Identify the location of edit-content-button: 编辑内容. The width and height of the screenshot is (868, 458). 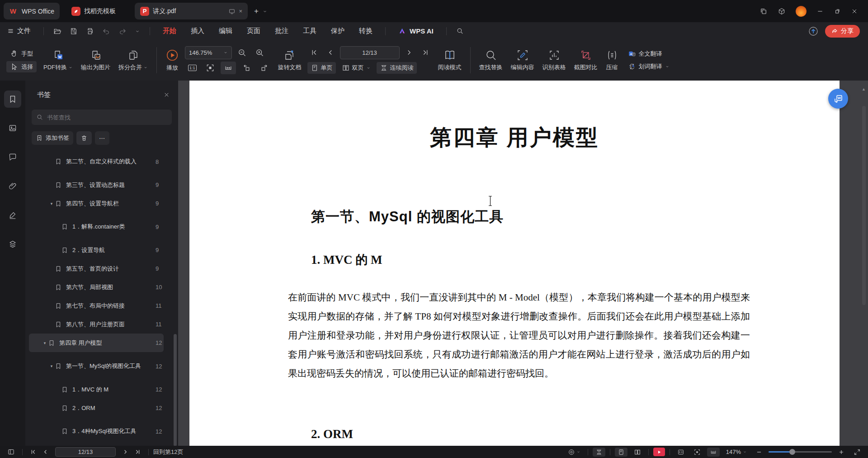
(523, 60).